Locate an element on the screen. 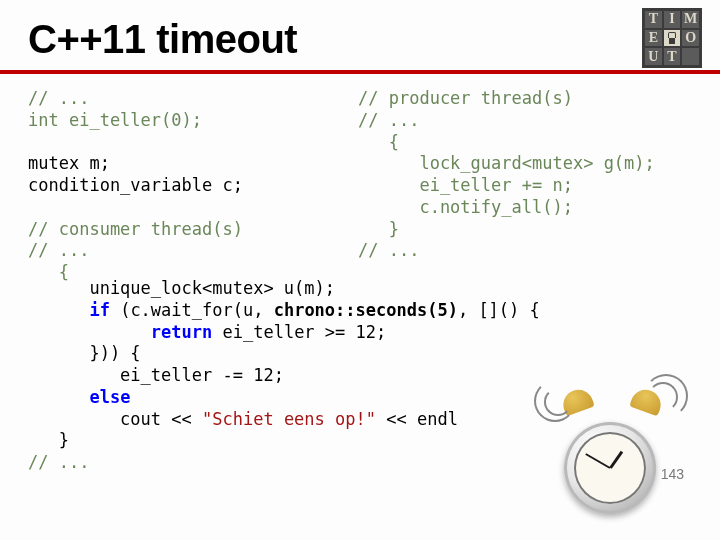 The height and width of the screenshot is (540, 720). code-line: // producer thread(s) // ... { lock_guar… is located at coordinates (506, 174).